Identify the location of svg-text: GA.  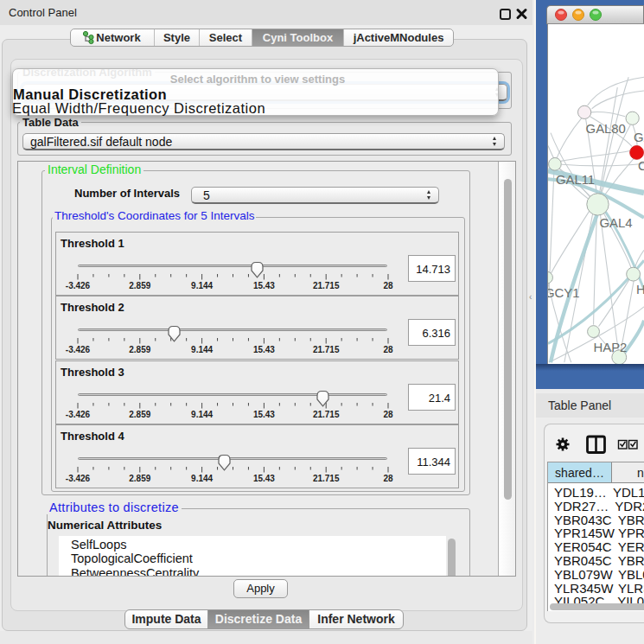
(639, 137).